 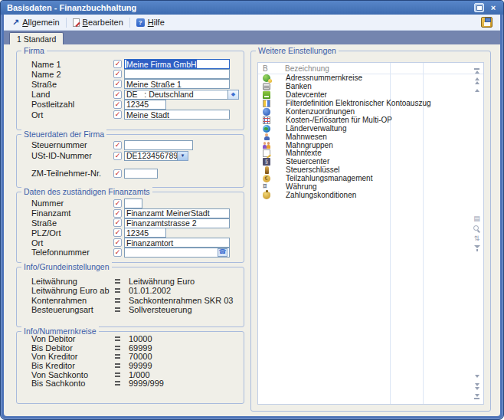 I want to click on finanzamt-telefonnummer-input: ☎, so click(x=177, y=253).